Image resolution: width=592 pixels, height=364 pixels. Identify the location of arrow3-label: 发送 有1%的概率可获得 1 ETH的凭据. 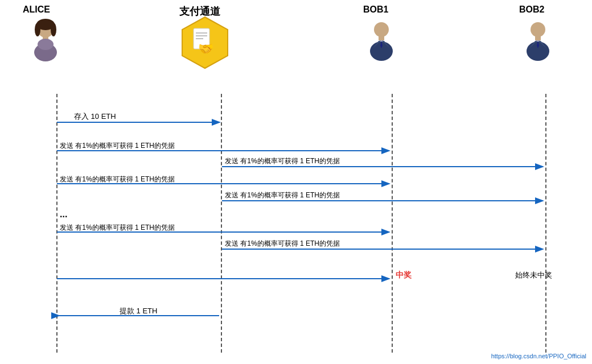
(282, 162).